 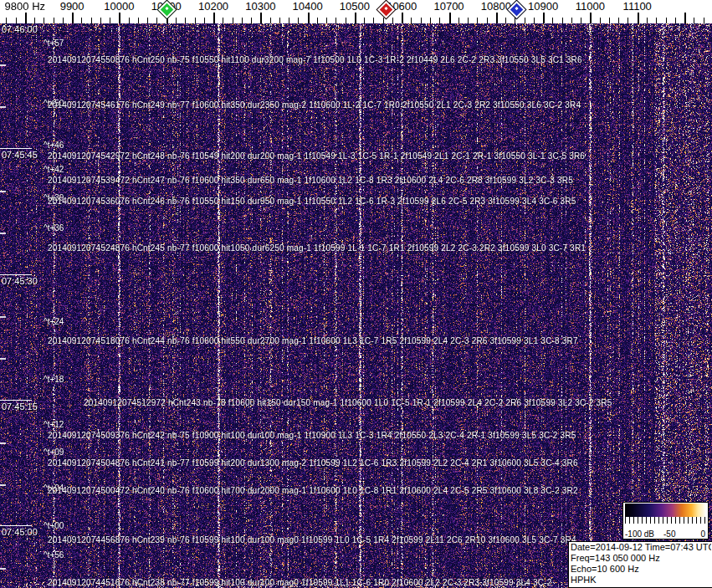 I want to click on time-major-tick, so click(x=16, y=525).